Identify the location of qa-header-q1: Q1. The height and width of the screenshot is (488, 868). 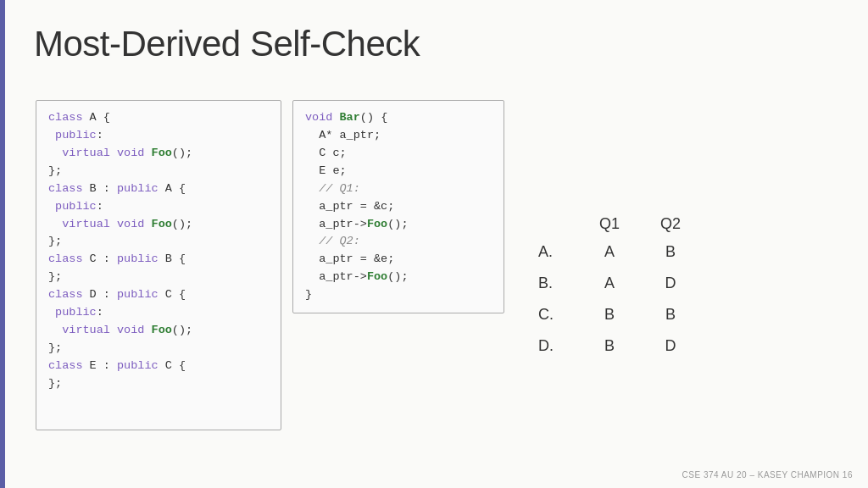
(609, 224).